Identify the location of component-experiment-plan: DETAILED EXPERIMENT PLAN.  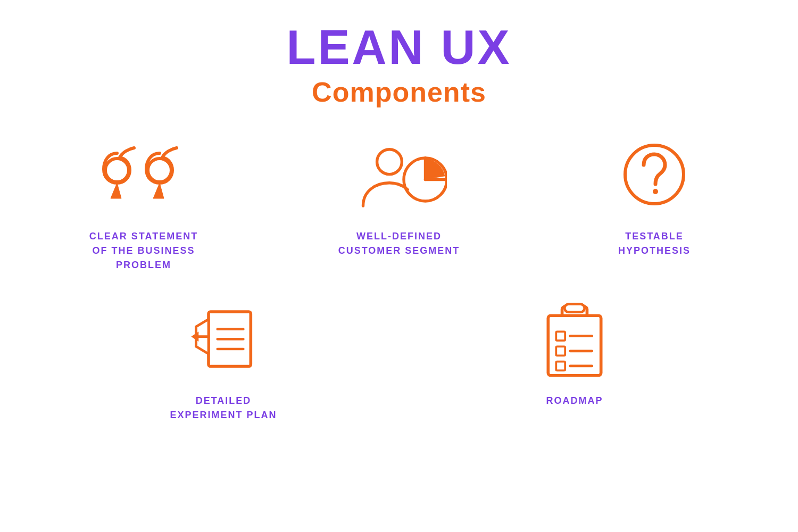
(223, 361).